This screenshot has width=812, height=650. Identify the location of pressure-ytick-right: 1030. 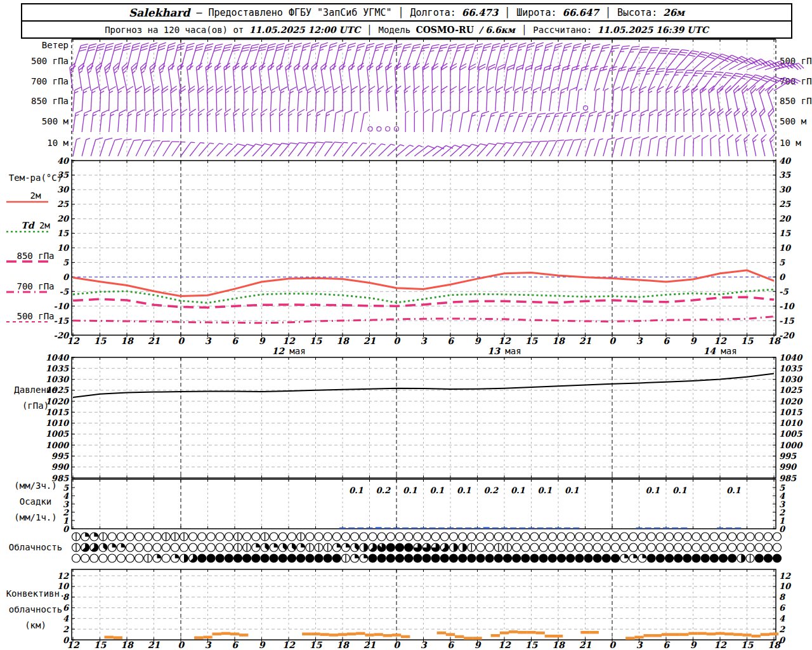
(791, 380).